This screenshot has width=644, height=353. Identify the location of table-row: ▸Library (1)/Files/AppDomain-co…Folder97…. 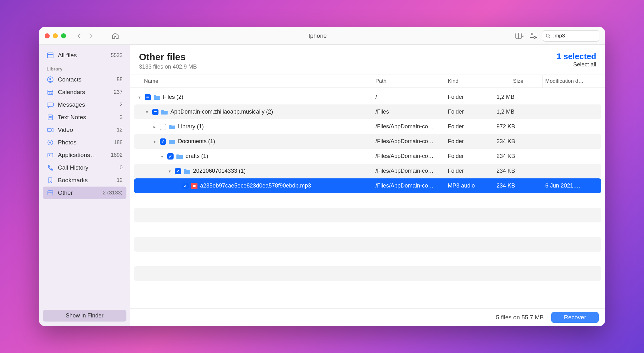
(368, 126).